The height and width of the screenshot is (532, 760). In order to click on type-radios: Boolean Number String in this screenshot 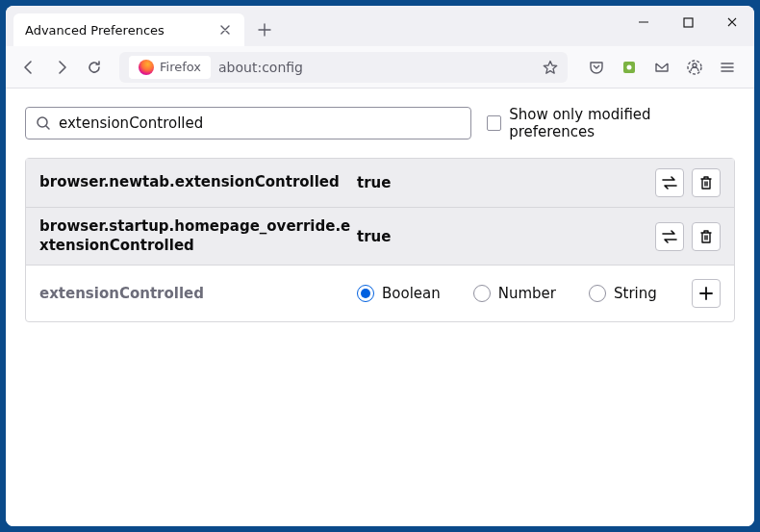, I will do `click(524, 293)`.